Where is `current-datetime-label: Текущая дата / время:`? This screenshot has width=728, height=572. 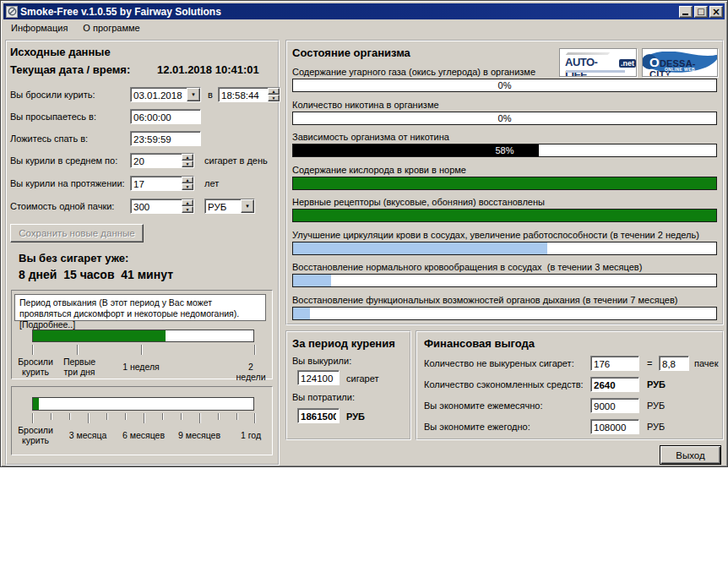
current-datetime-label: Текущая дата / время: is located at coordinates (70, 69).